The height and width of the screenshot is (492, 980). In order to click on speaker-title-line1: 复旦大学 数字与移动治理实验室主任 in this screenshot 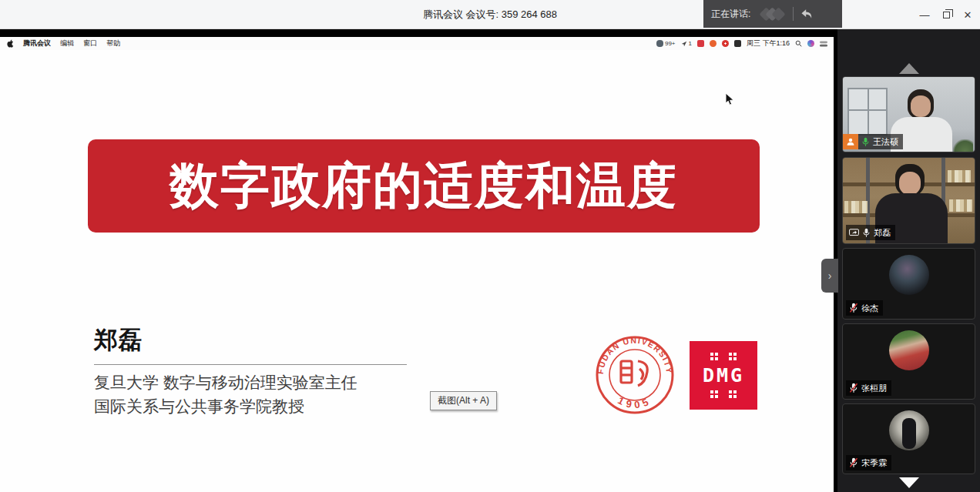, I will do `click(226, 382)`.